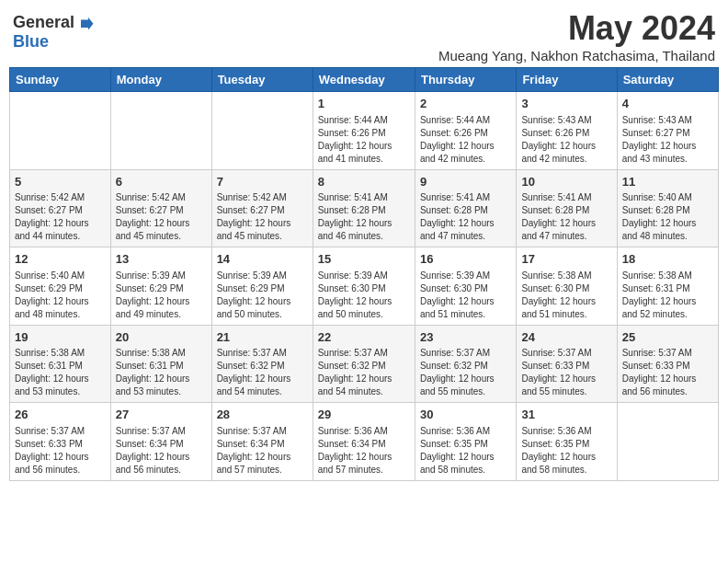 The width and height of the screenshot is (728, 563). Describe the element at coordinates (577, 37) in the screenshot. I see `title-area: May 2024 Mueang Yang, Nakhon Ratchasima,…` at that location.